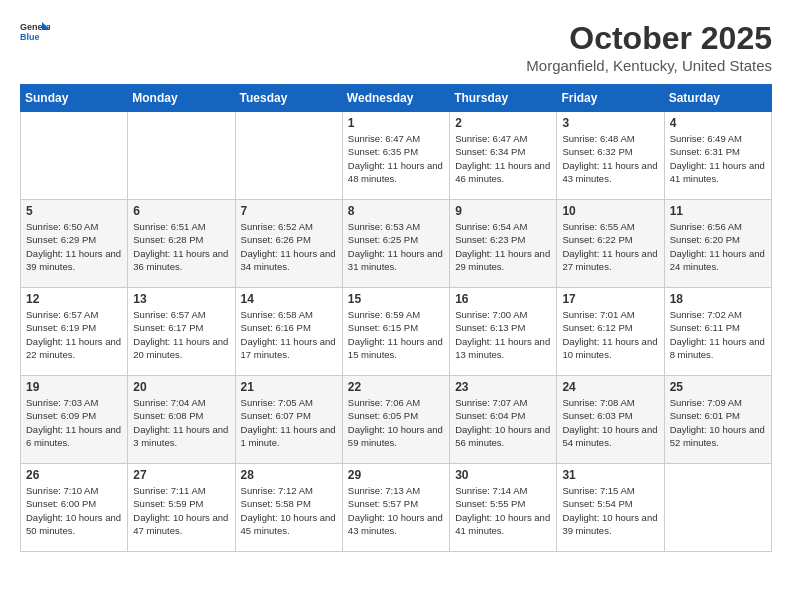  What do you see at coordinates (288, 244) in the screenshot?
I see `day-cell: 7Sunrise: 6:52 AM Sunset: 6:26 PM Daylig…` at bounding box center [288, 244].